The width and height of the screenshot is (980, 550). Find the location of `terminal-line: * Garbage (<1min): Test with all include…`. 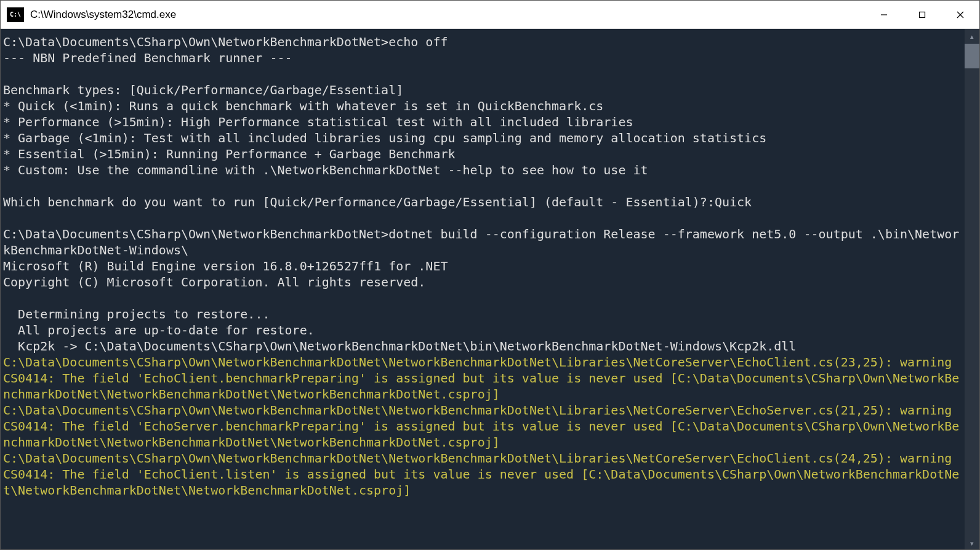

terminal-line: * Garbage (<1min): Test with all include… is located at coordinates (483, 138).